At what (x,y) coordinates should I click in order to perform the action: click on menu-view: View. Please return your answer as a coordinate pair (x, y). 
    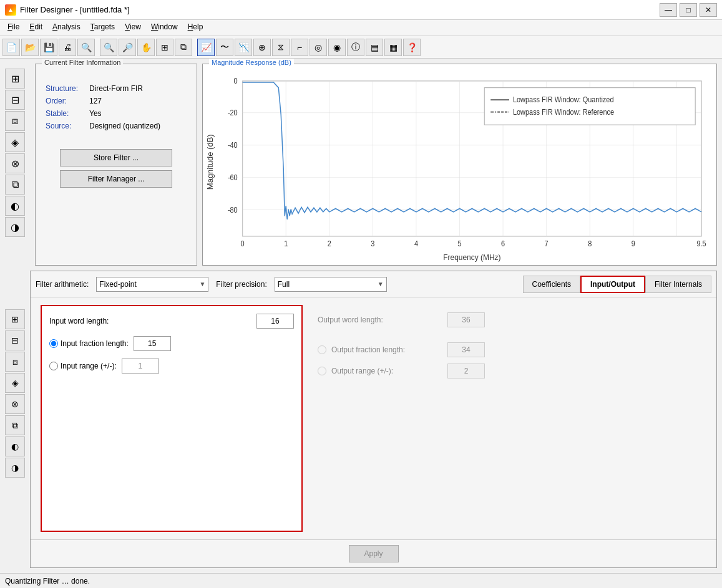
    Looking at the image, I should click on (133, 27).